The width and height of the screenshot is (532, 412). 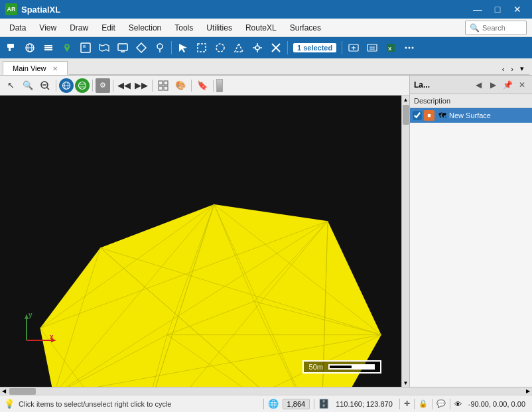 What do you see at coordinates (442, 115) in the screenshot?
I see `layer-type-icon: 🗺` at bounding box center [442, 115].